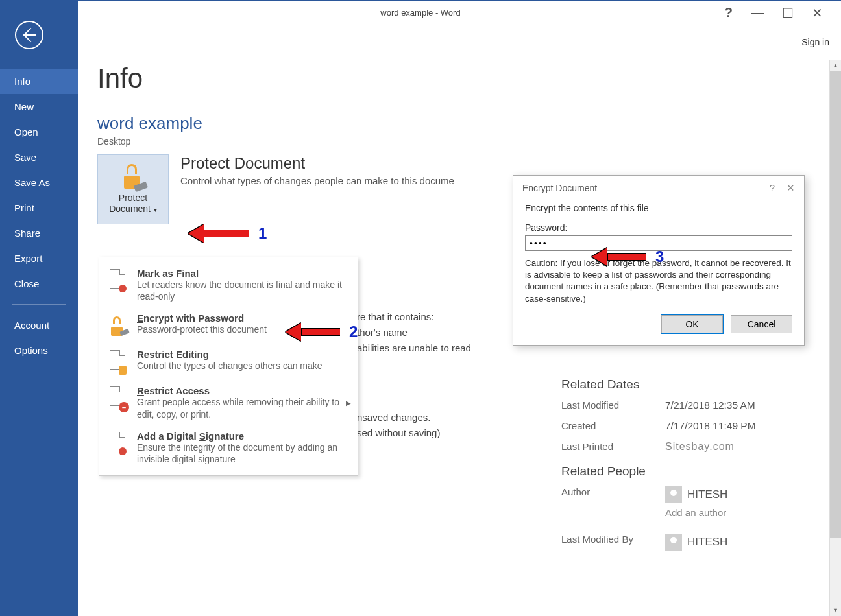 This screenshot has width=841, height=616. I want to click on password-caution: Caution: If you lose or forget the passw…, so click(659, 281).